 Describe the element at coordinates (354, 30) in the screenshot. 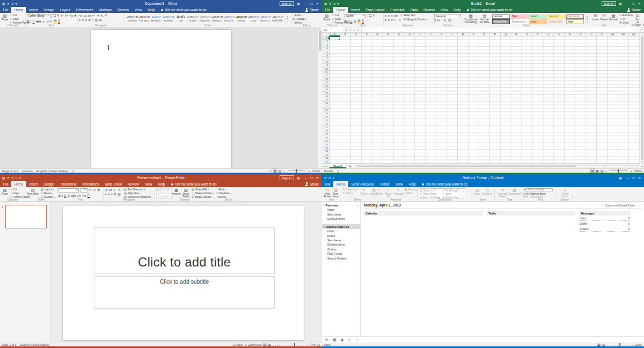

I see `enter-icon: ✓` at that location.